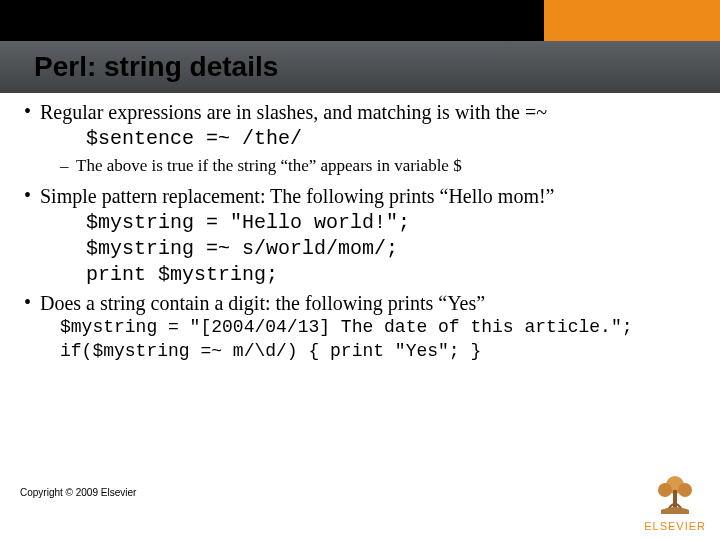 The height and width of the screenshot is (540, 720). I want to click on bullet-text: Simple pattern replacement: The followin…, so click(365, 197).